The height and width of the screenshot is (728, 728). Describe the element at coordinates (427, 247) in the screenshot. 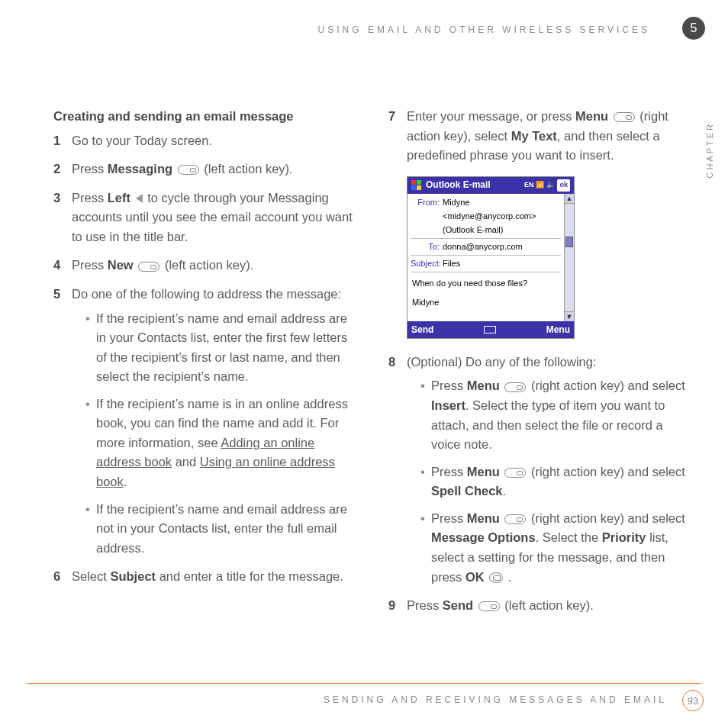

I see `to-label: To:` at that location.